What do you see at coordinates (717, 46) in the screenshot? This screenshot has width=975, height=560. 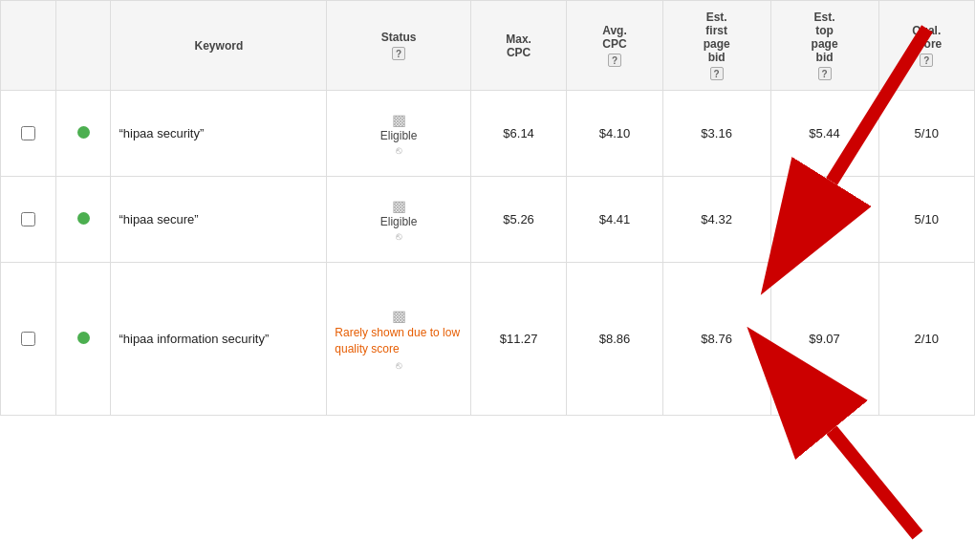 I see `col-header-estfp: Est.firstpagebid ?` at bounding box center [717, 46].